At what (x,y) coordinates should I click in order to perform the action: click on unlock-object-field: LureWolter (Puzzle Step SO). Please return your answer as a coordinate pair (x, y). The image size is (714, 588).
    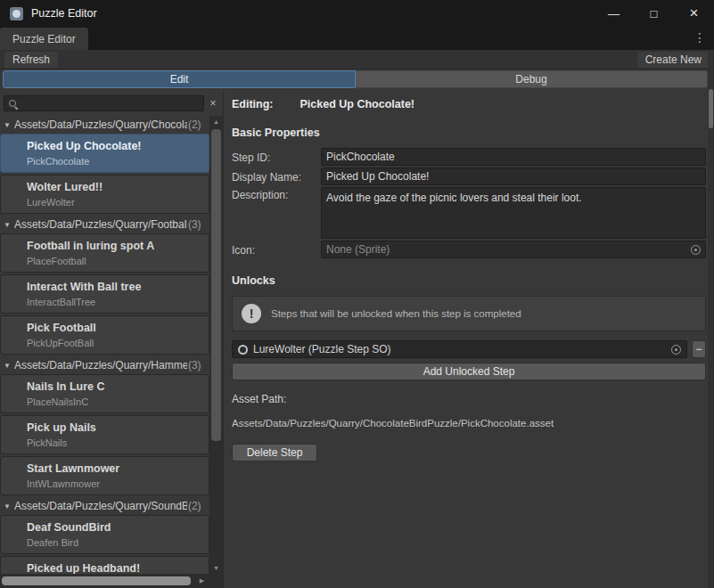
    Looking at the image, I should click on (460, 349).